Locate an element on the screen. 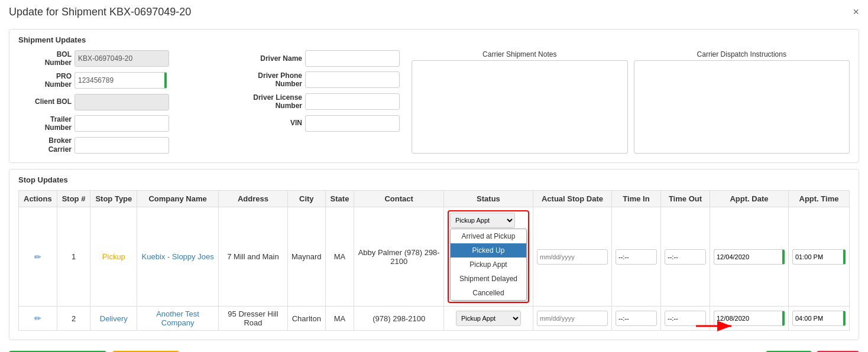  dropdown-option-cancelled: Cancelled is located at coordinates (488, 293).